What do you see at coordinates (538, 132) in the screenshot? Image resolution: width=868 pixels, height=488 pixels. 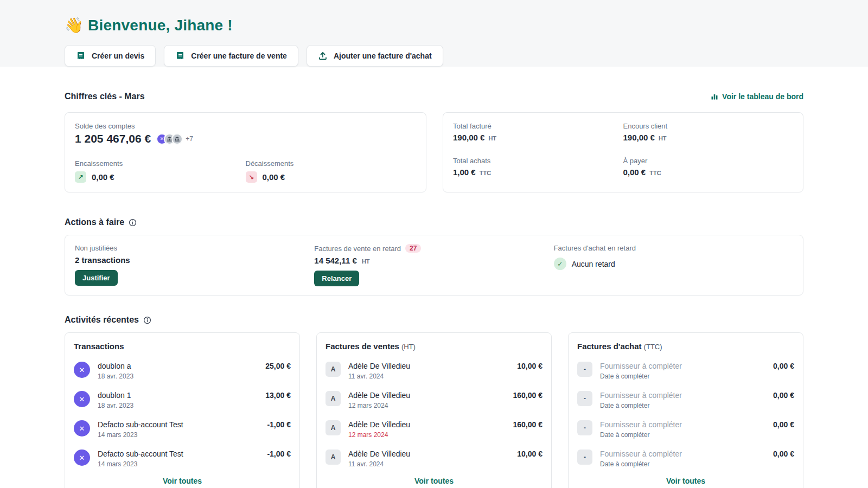 I see `stat-total-invoiced: Total facturé 190,00 € HT` at bounding box center [538, 132].